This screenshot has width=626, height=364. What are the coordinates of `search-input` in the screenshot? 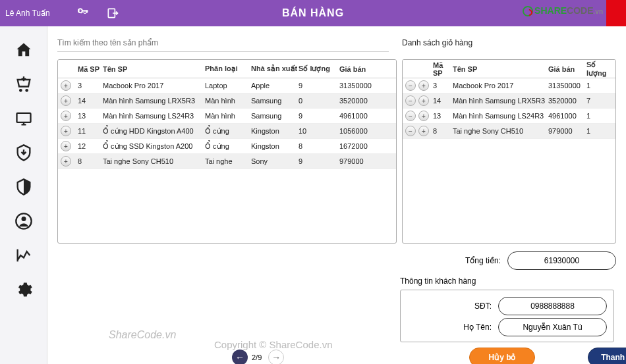 It's located at (223, 43).